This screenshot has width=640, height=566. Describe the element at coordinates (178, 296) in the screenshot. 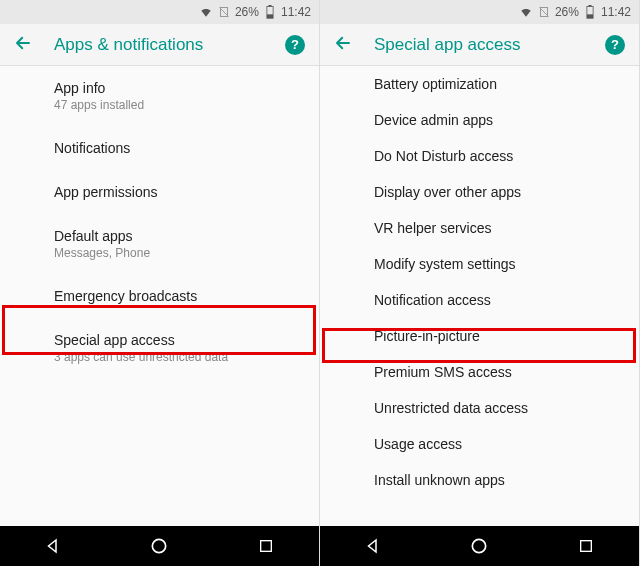

I see `list-item-label: Emergency broadcasts` at that location.